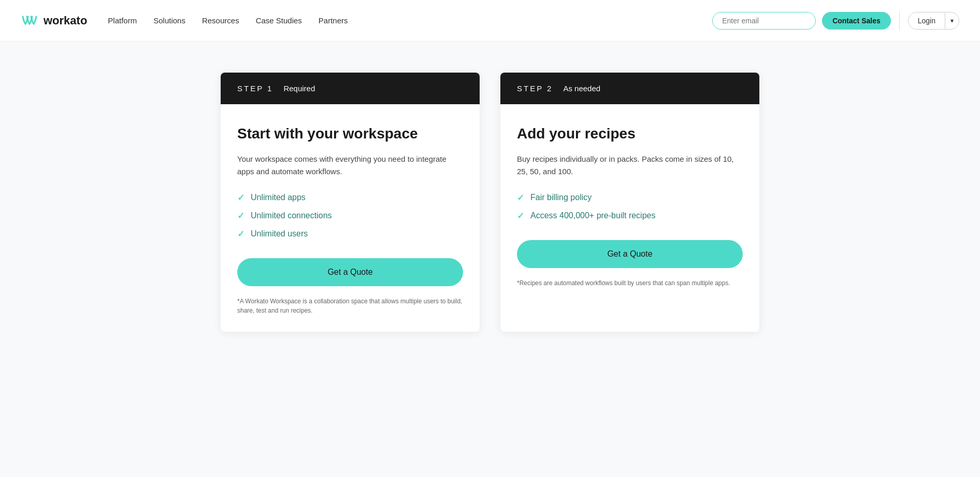 Image resolution: width=980 pixels, height=477 pixels. Describe the element at coordinates (334, 21) in the screenshot. I see `nav-partners: Partners` at that location.